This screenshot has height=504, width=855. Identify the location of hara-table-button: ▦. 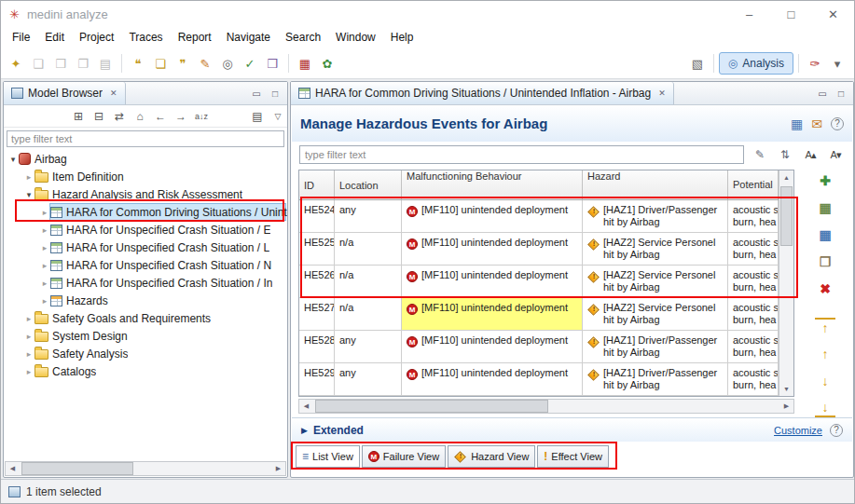
(305, 63).